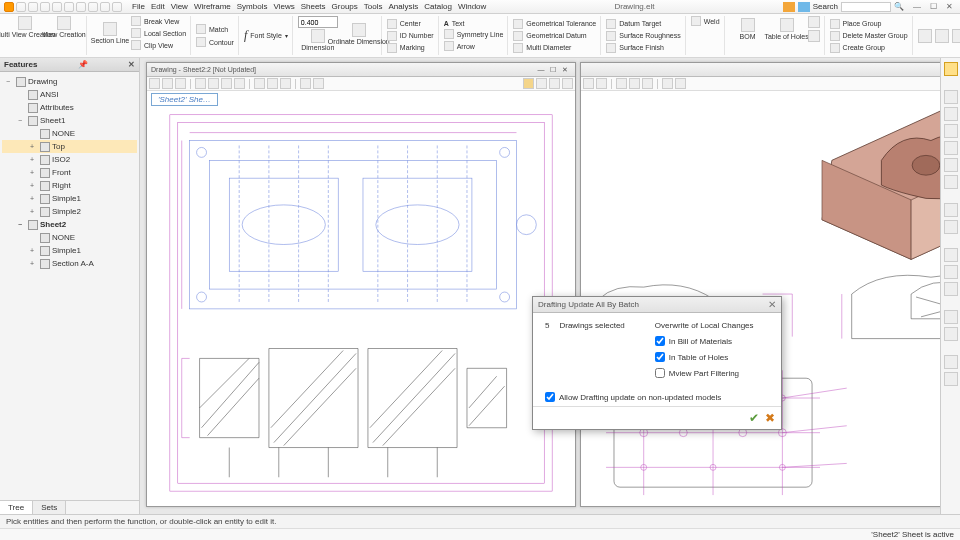  Describe the element at coordinates (70, 108) in the screenshot. I see `tree-node: Attributes` at that location.